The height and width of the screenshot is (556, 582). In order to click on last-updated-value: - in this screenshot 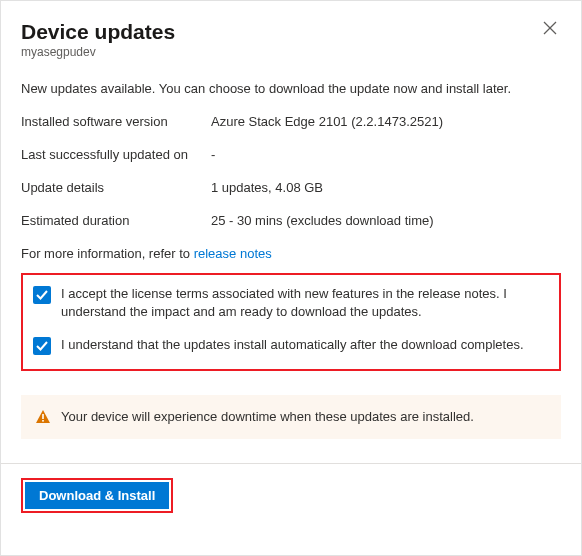, I will do `click(213, 154)`.